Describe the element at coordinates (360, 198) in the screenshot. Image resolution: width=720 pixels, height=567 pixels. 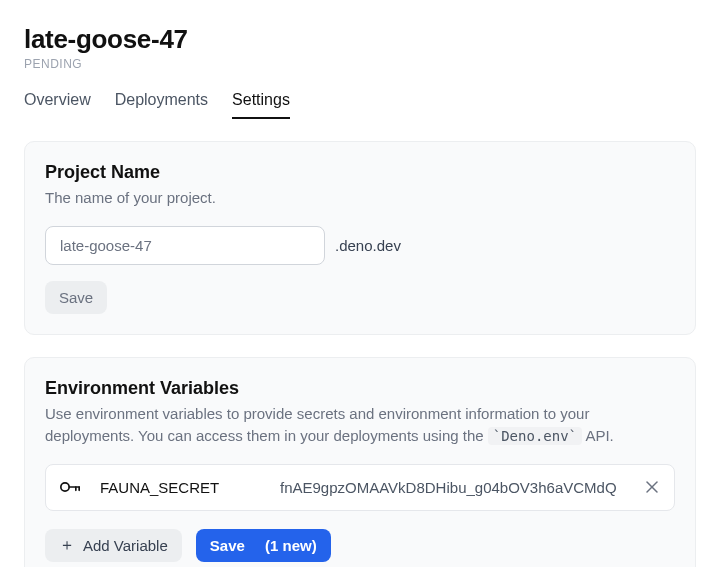
I see `project-name-desc: The name of your project.` at that location.